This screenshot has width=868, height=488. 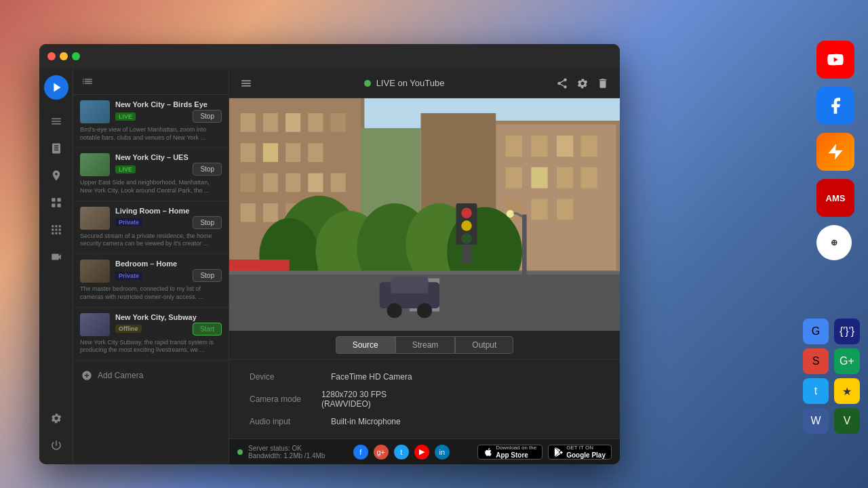 What do you see at coordinates (337, 399) in the screenshot?
I see `camera-mode-row: Camera mode 1280x720 30 FPS (RAWVIDEO)` at bounding box center [337, 399].